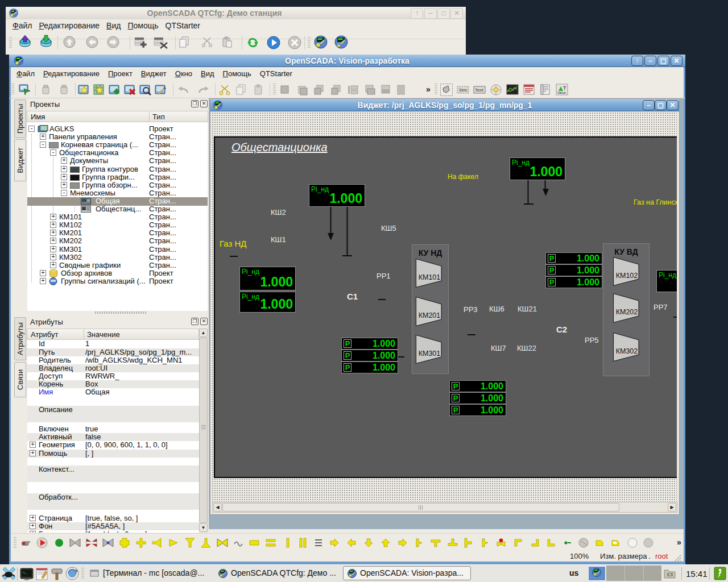 This screenshot has width=728, height=582. I want to click on svg-text: Text, so click(479, 90).